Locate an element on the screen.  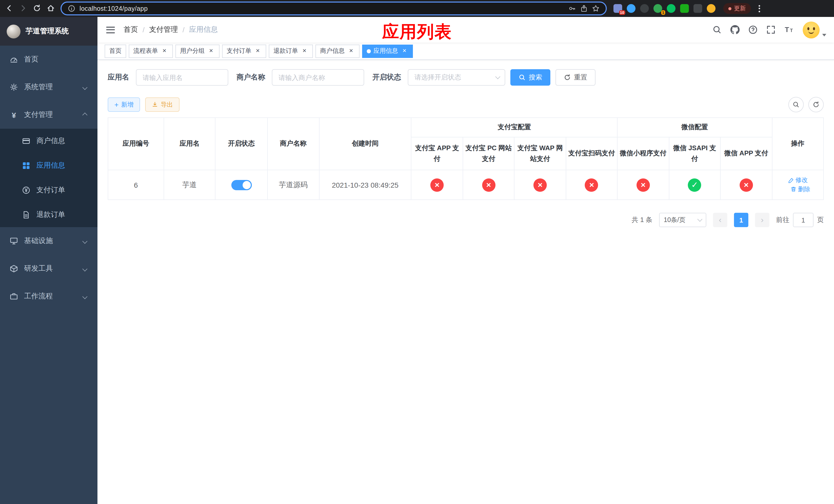
edit-link: 修改 is located at coordinates (798, 180).